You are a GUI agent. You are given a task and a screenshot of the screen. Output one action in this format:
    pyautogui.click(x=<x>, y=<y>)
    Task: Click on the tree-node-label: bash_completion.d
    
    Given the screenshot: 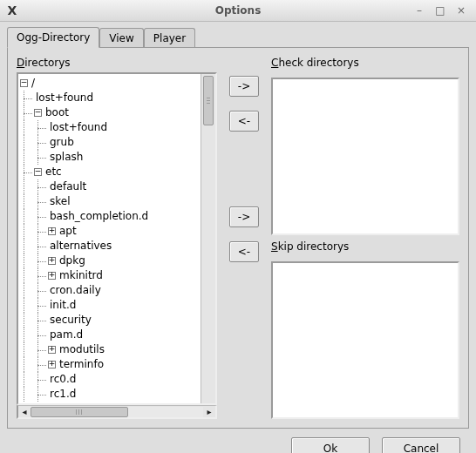 What is the action you would take?
    pyautogui.click(x=98, y=216)
    